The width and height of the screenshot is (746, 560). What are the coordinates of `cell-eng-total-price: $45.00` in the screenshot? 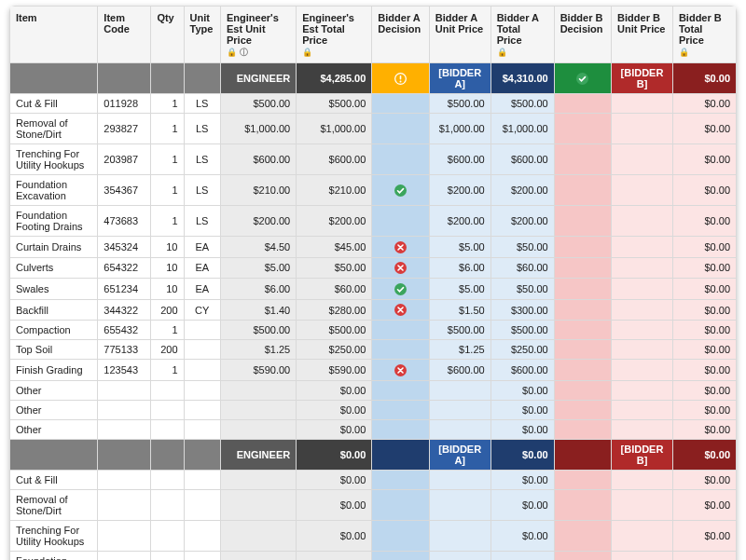 It's located at (334, 248).